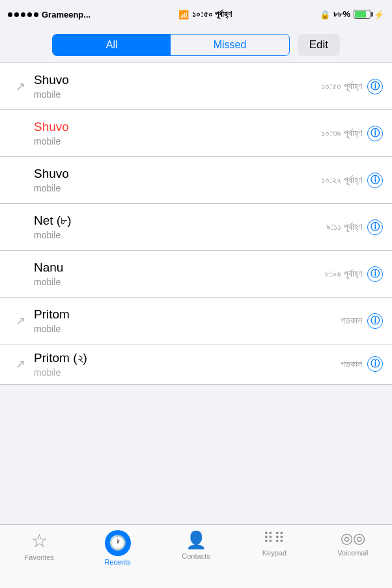 The height and width of the screenshot is (588, 392). I want to click on segment-control: All Missed, so click(171, 45).